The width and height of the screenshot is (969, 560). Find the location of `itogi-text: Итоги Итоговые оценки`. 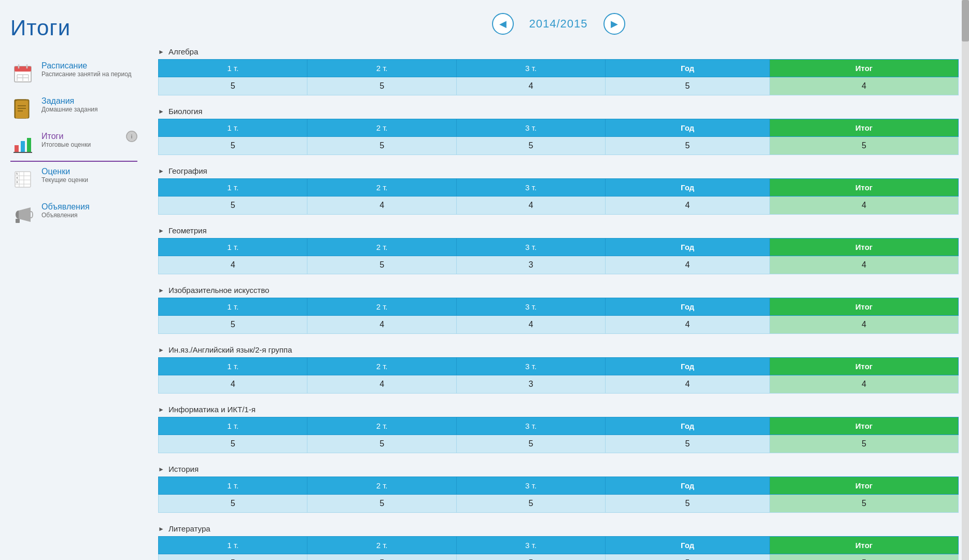

itogi-text: Итоги Итоговые оценки is located at coordinates (66, 140).